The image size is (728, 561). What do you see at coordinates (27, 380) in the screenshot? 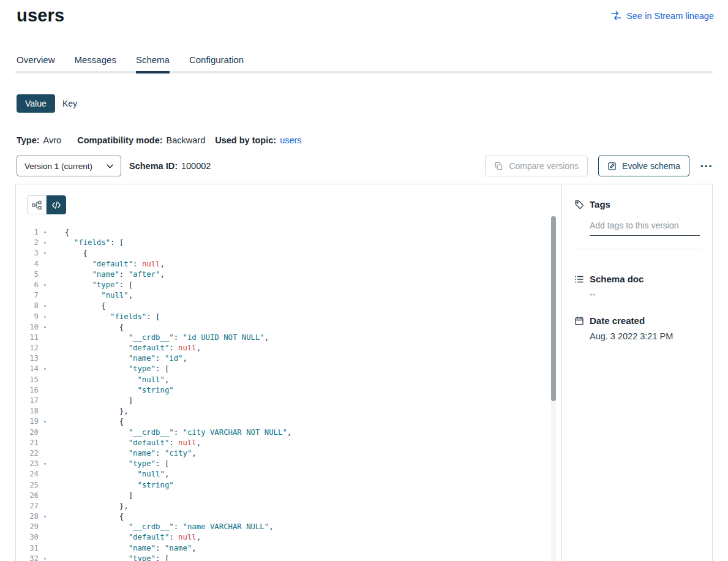
I see `line-number: 15` at bounding box center [27, 380].